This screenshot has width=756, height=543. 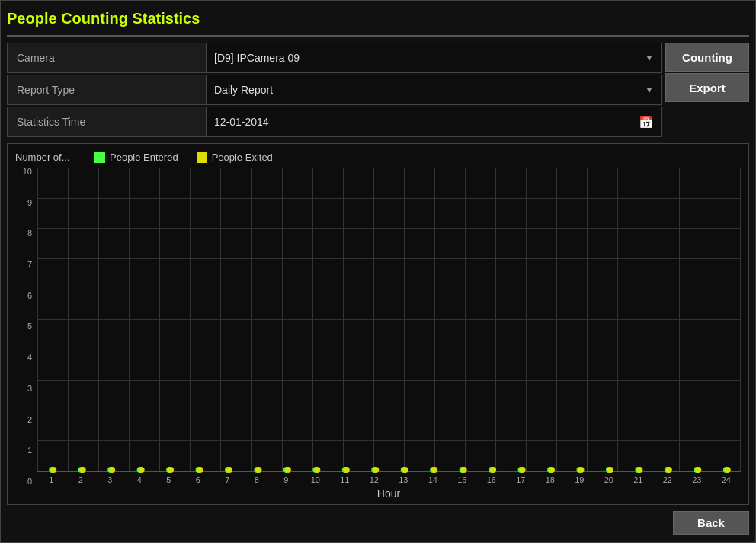 I want to click on export-button: Export, so click(x=707, y=88).